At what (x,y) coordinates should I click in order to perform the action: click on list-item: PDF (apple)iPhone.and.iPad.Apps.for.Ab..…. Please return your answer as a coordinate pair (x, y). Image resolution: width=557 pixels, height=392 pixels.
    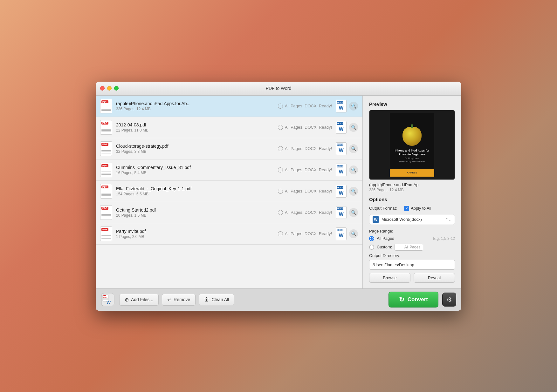
    Looking at the image, I should click on (229, 106).